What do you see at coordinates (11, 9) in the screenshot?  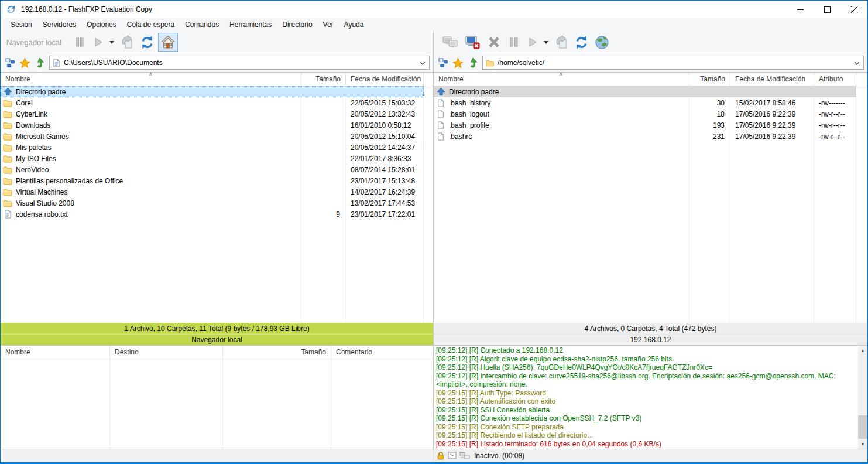 I see `flashfxp-app-icon` at bounding box center [11, 9].